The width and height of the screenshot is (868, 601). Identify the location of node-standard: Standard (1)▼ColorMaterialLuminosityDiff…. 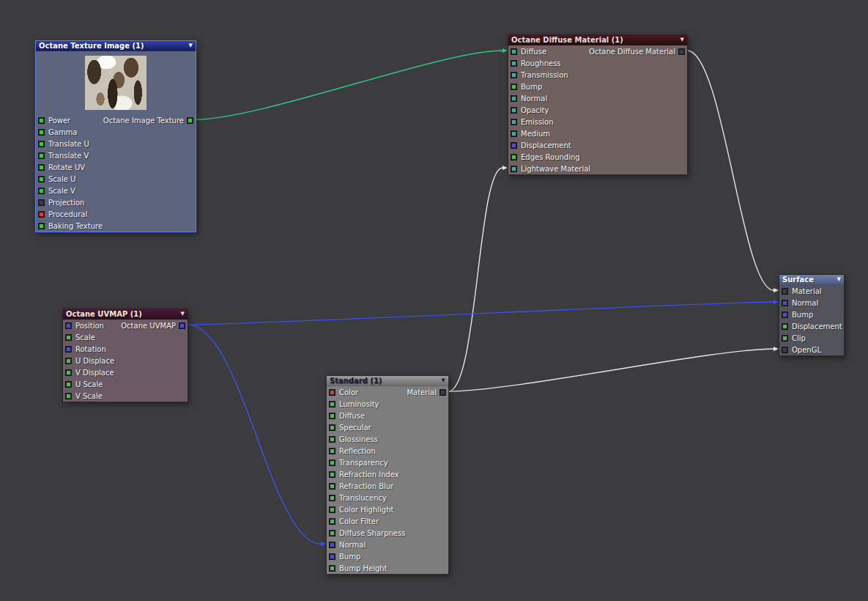
(387, 475).